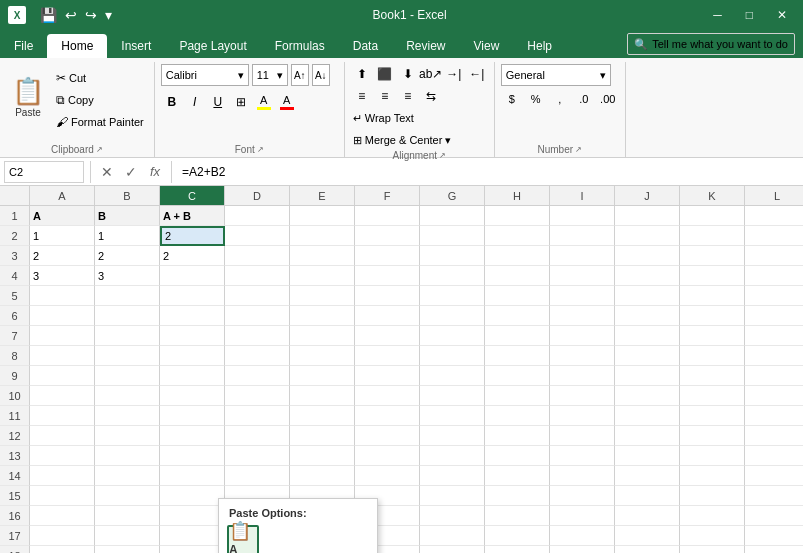 Image resolution: width=803 pixels, height=553 pixels. Describe the element at coordinates (774, 196) in the screenshot. I see `col-header-l: L` at that location.